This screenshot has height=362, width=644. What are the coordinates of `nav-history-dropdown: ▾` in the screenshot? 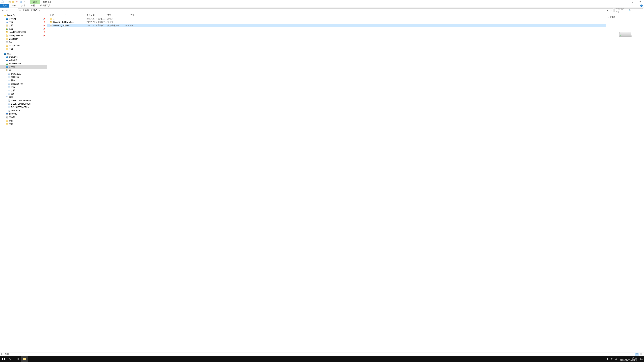 It's located at (11, 10).